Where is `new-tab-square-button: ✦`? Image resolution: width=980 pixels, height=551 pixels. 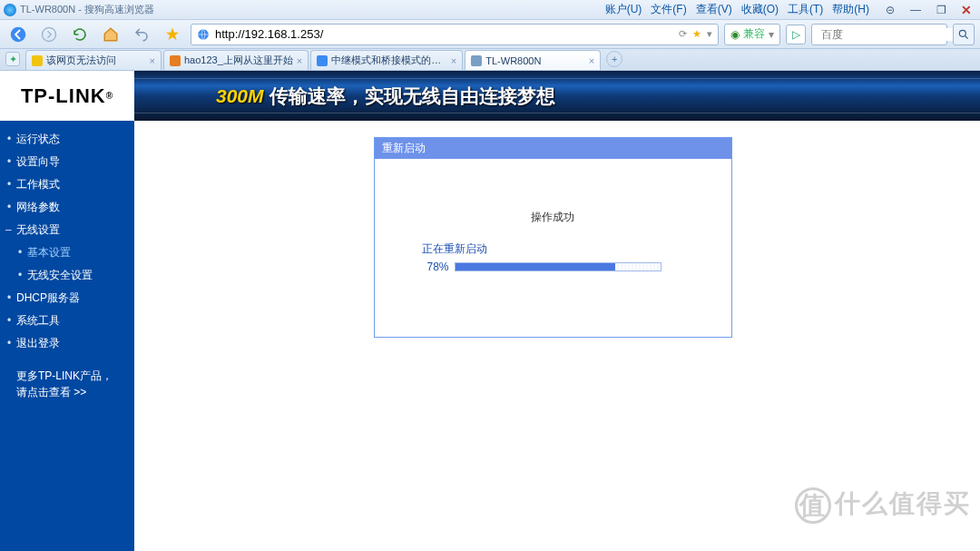
new-tab-square-button: ✦ is located at coordinates (13, 59).